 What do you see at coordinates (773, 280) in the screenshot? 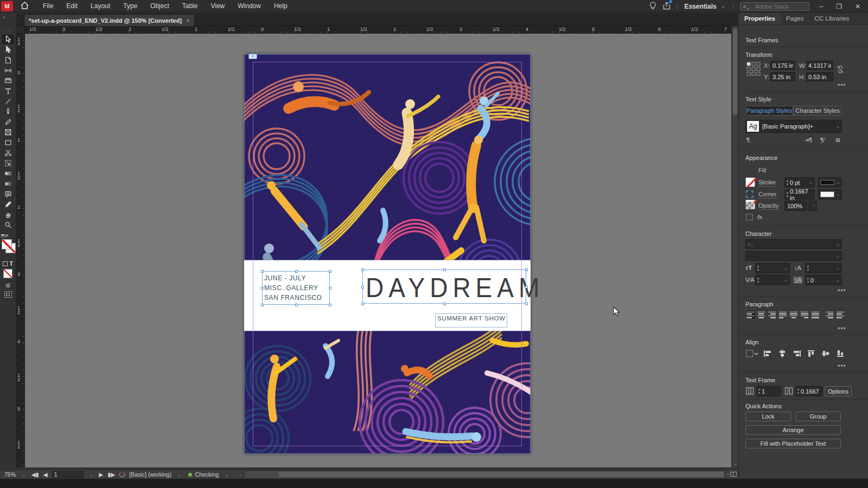
I see `kerning-control: ▲▼⌄` at bounding box center [773, 280].